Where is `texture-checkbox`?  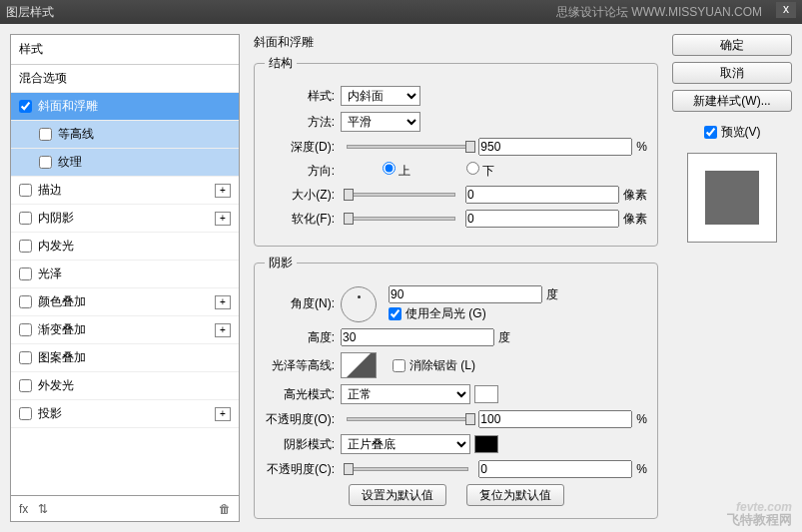
texture-checkbox is located at coordinates (46, 162).